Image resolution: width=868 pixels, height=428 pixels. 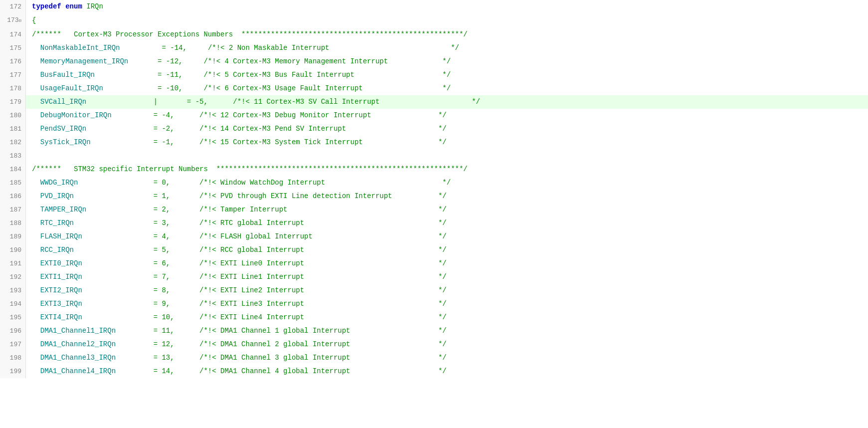 I want to click on comment: /*!< PVD through EXTI Line detection Int…, so click(x=323, y=196).